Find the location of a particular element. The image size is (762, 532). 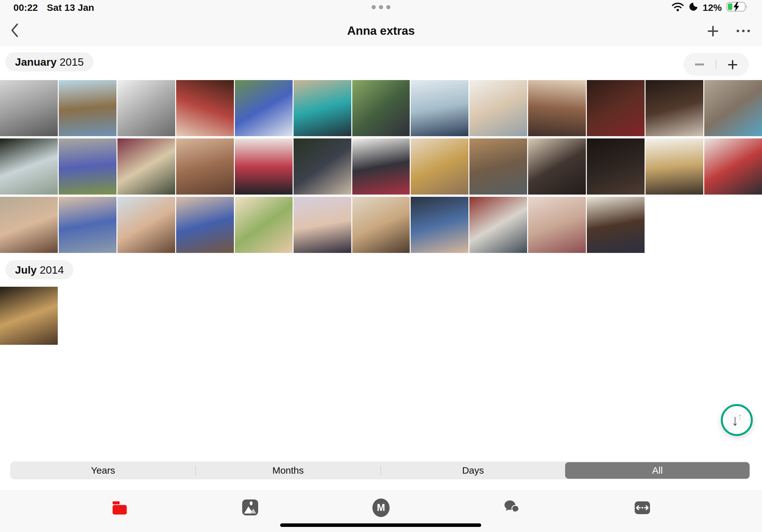

nav-actions: + ••• is located at coordinates (729, 31).